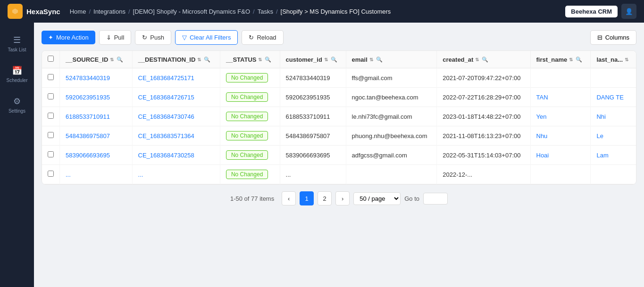 The image size is (644, 287). I want to click on row-email, so click(392, 174).